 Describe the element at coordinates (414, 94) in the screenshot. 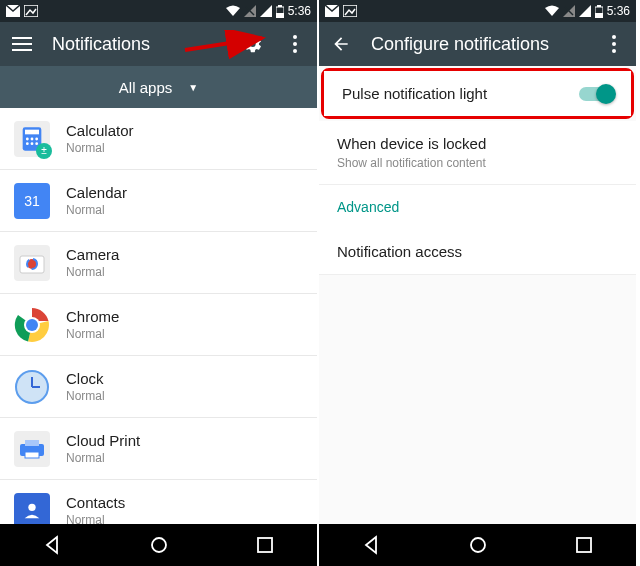

I see `setting-label: Pulse notification light` at that location.